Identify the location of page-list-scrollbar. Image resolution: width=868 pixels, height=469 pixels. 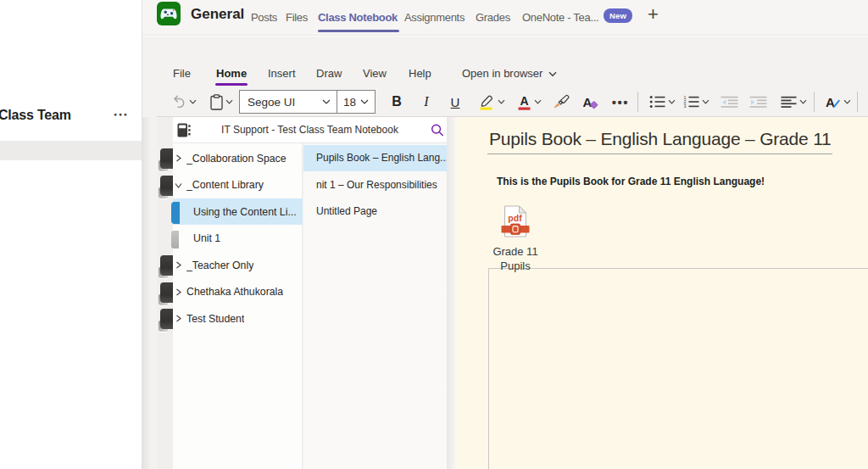
(451, 293).